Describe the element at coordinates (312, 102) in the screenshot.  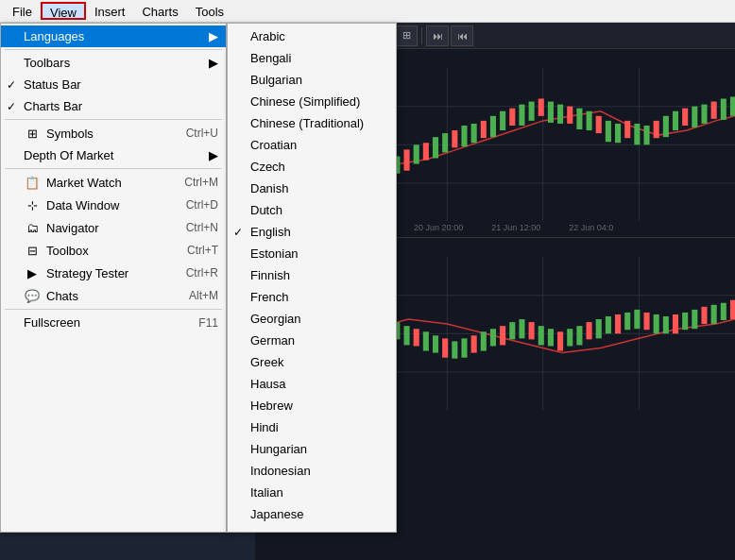
I see `lang-chinese-simplified: Chinese (Simplified)` at that location.